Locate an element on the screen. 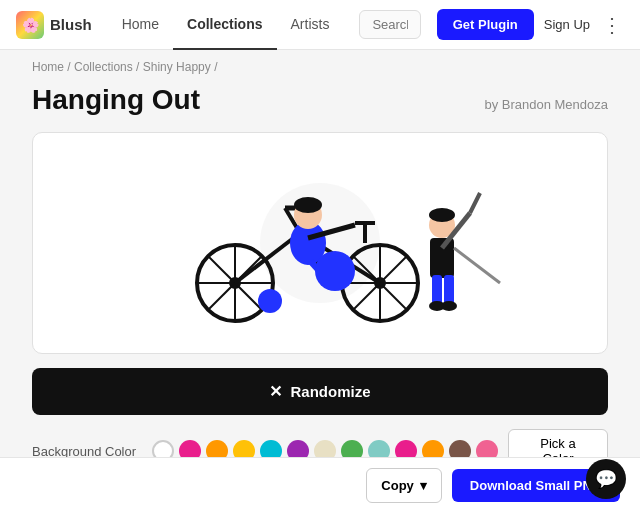  chat-bubble-button: 💬 is located at coordinates (606, 479).